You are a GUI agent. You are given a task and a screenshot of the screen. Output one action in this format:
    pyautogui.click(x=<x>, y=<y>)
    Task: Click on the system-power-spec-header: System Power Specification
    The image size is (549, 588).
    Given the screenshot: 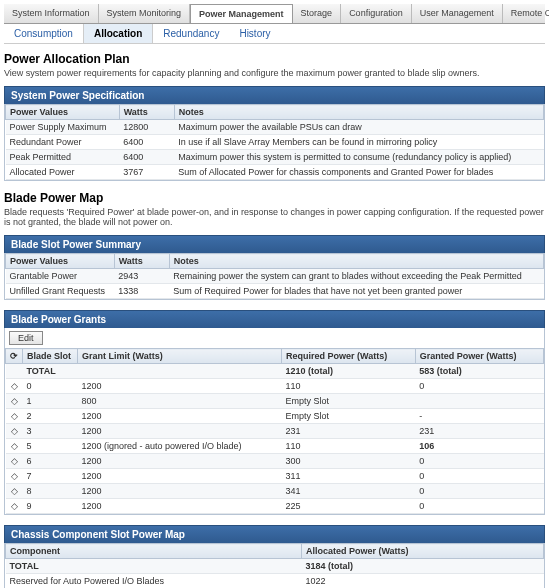 What is the action you would take?
    pyautogui.click(x=274, y=95)
    